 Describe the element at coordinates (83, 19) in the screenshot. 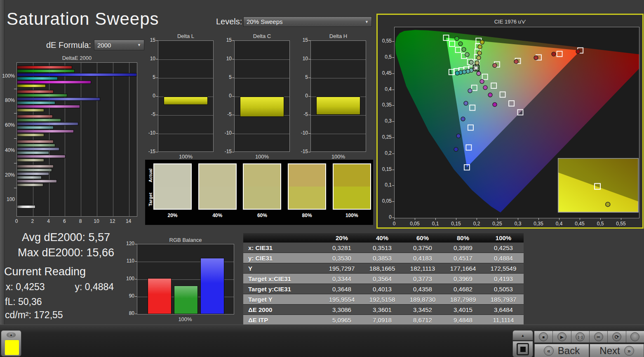

I see `page-title: Saturation Sweeps` at that location.